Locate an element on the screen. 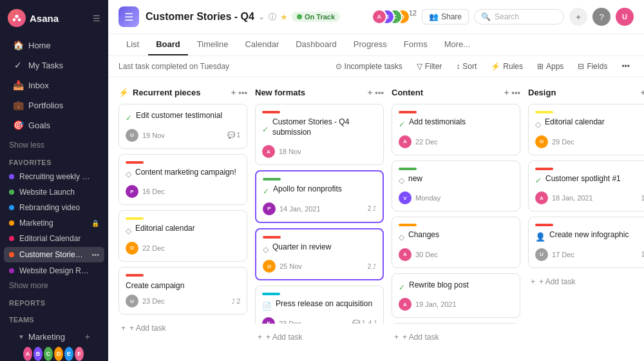  card-d3: 👤 Create new infographic U 17 Dec 1 ⤴ is located at coordinates (586, 242).